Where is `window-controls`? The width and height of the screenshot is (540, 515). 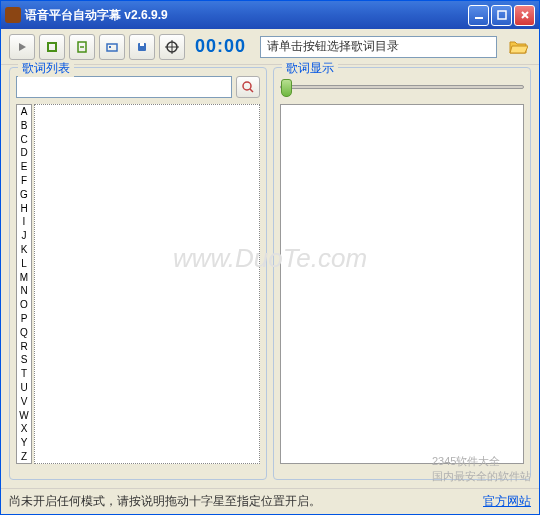
window-controls is located at coordinates (502, 16).